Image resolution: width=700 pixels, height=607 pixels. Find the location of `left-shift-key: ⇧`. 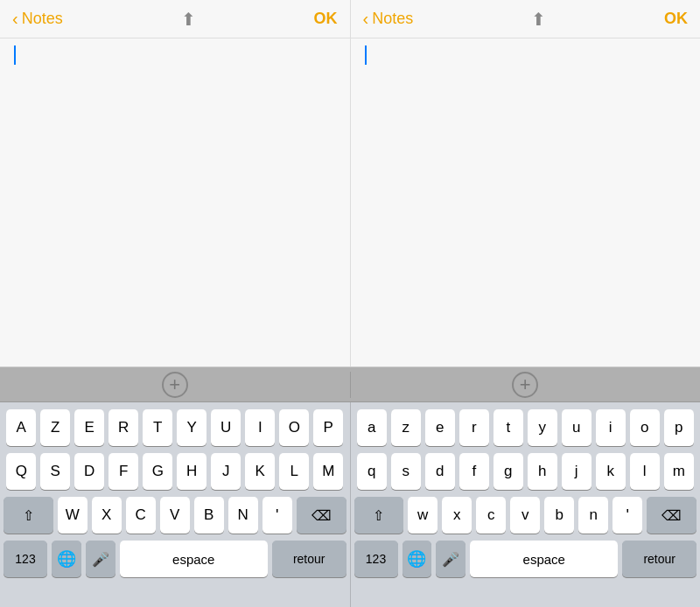

left-shift-key: ⇧ is located at coordinates (28, 515).